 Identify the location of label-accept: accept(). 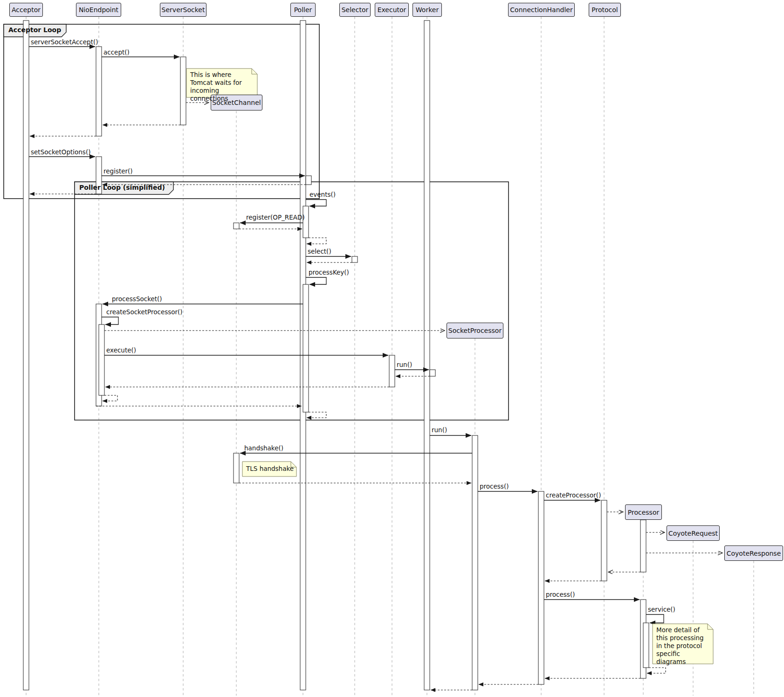
(117, 52).